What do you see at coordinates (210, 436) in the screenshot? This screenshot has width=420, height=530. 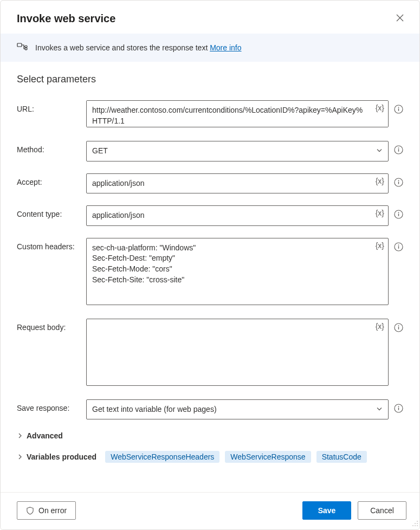 I see `advanced-expander: Advanced` at bounding box center [210, 436].